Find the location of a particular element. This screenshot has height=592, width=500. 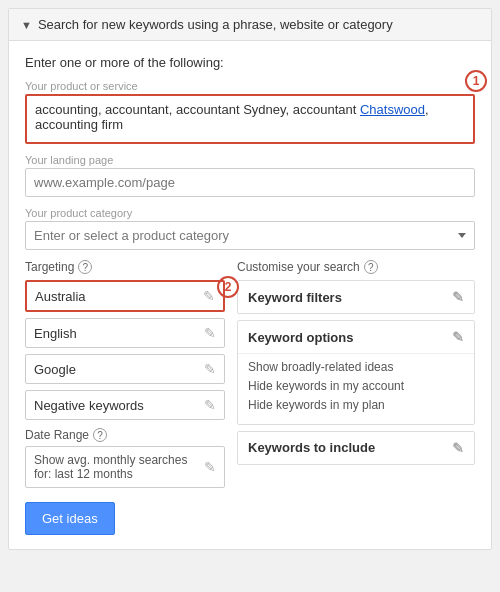

keyword-filters-edit-icon: ✎ is located at coordinates (458, 297).